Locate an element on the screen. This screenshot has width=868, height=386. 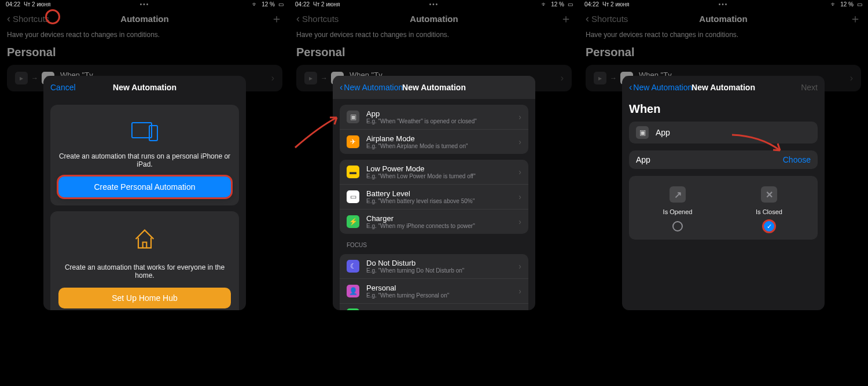
choose-app-row: App Choose is located at coordinates (723, 160).